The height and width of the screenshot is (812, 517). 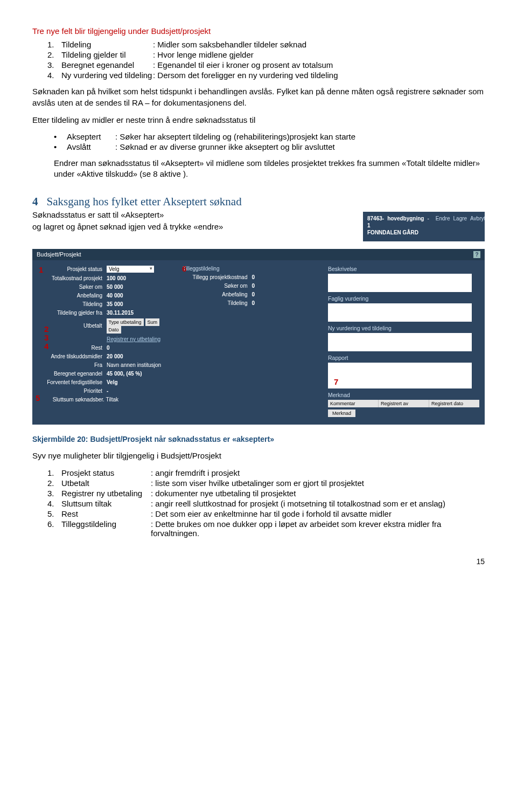 I want to click on lagre-button: Lagre, so click(x=460, y=222).